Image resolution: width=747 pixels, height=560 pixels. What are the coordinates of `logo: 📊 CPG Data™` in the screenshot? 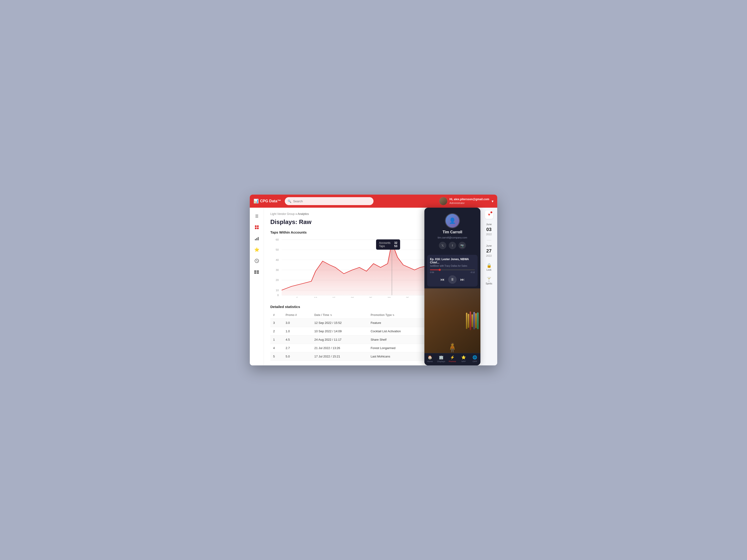 It's located at (267, 201).